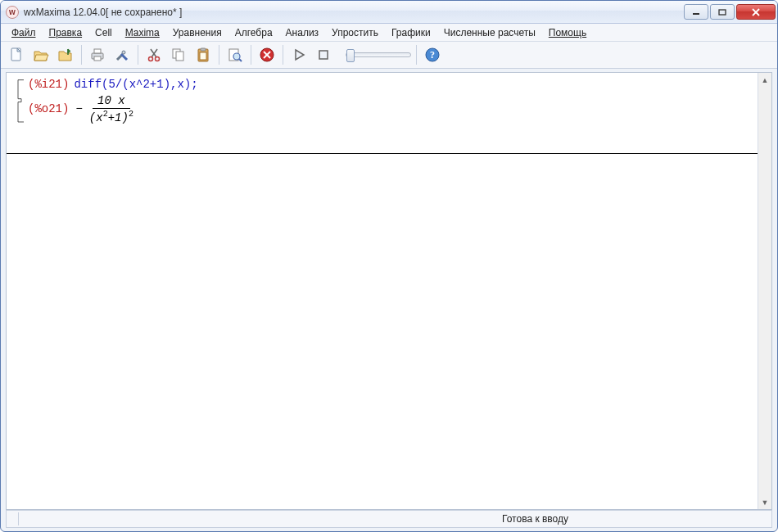 This screenshot has width=778, height=532. Describe the element at coordinates (21, 101) in the screenshot. I see `cell-bracket-icon` at that location.